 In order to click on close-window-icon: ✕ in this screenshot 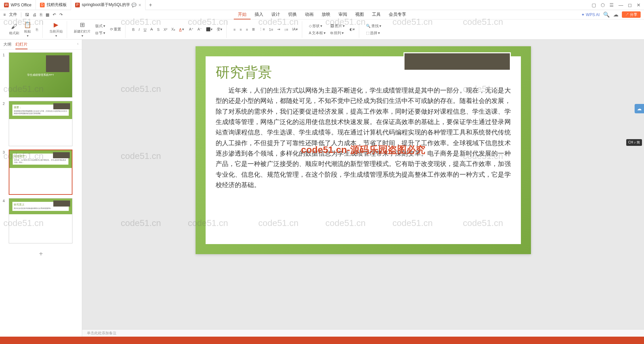, I will do `click(639, 5)`.